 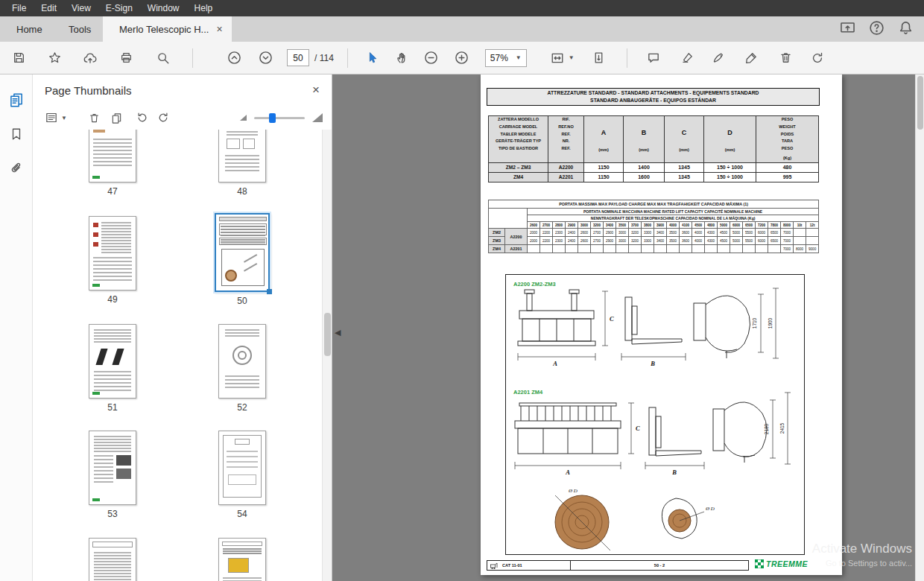 I want to click on extract-pages-icon, so click(x=117, y=118).